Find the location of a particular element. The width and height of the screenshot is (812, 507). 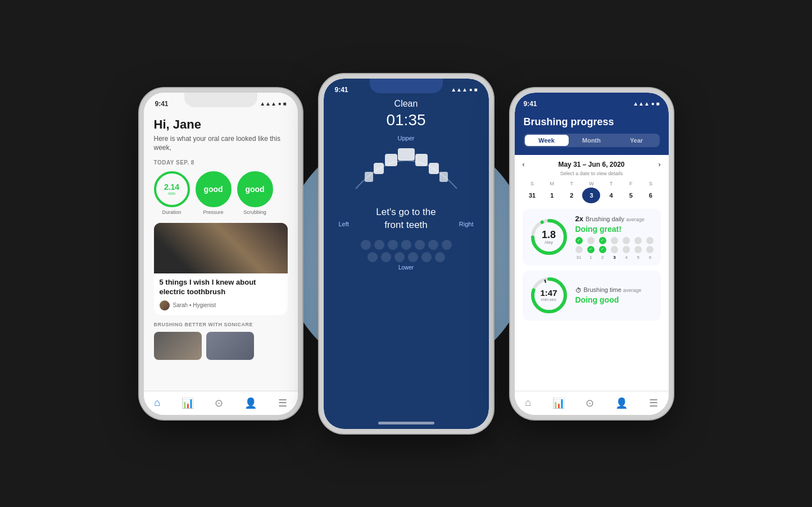

status-time-home: 9:41 is located at coordinates (162, 104).